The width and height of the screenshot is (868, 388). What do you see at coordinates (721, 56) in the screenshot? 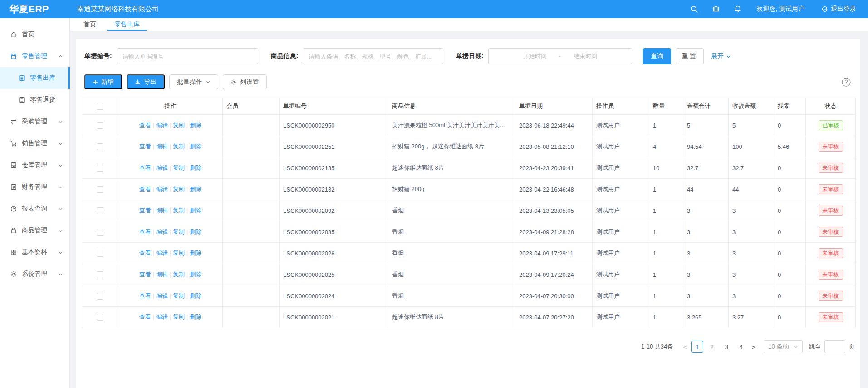
I see `expand-link: 展开` at bounding box center [721, 56].